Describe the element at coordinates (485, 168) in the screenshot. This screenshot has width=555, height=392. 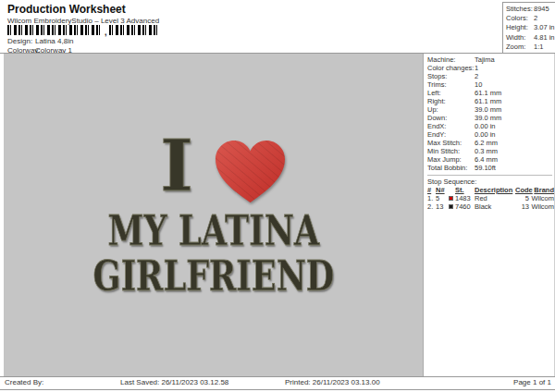
I see `total-bobbin-value: 59.10ft` at that location.